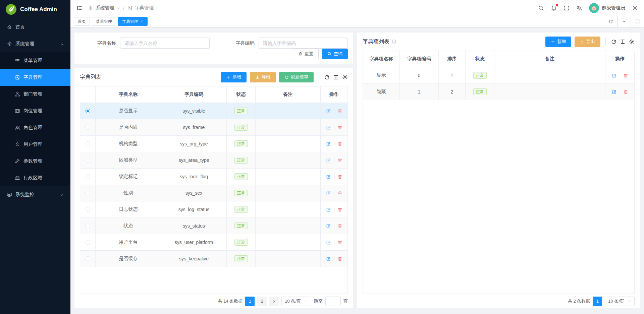  I want to click on sidebar-subitem: 菜单管理, so click(35, 61).